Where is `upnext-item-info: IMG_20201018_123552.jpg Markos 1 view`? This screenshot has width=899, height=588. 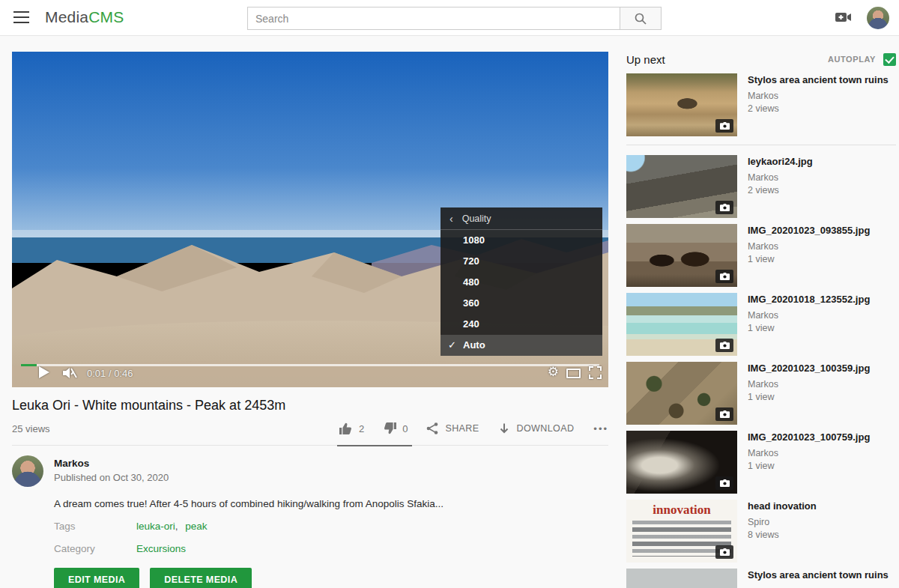 upnext-item-info: IMG_20201018_123552.jpg Markos 1 view is located at coordinates (809, 324).